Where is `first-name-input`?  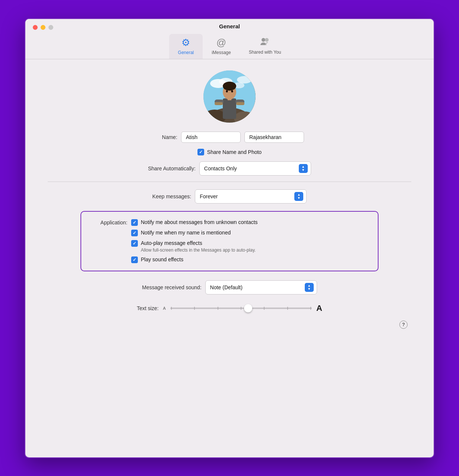
first-name-input is located at coordinates (211, 137).